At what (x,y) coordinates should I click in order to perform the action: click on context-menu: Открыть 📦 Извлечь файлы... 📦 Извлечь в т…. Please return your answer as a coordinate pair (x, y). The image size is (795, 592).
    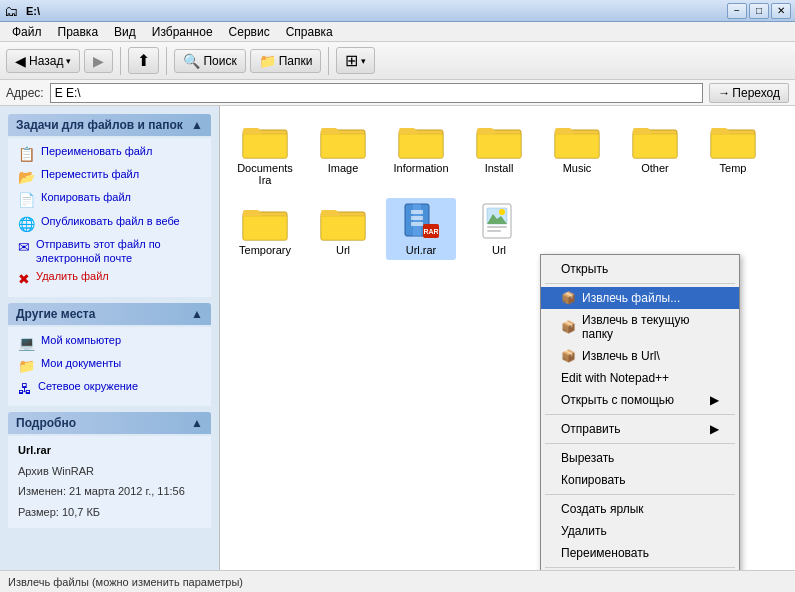
    Looking at the image, I should click on (640, 412).